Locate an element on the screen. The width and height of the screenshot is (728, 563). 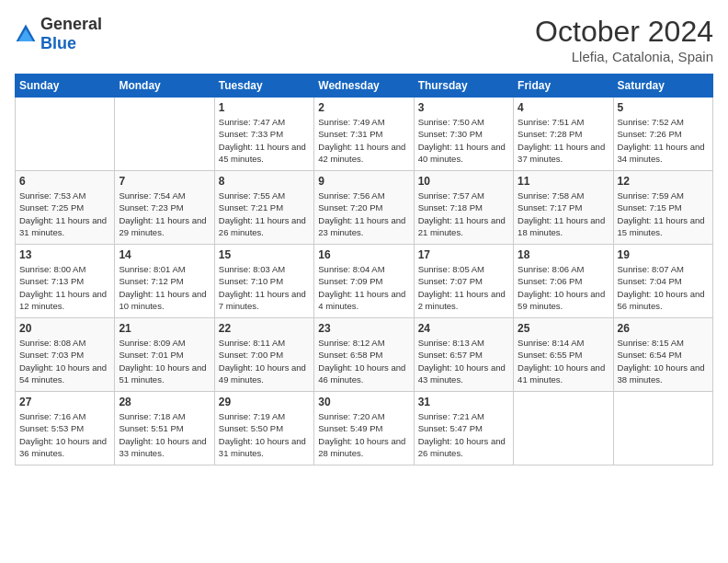
sunset-text: Sunset: 5:47 PM is located at coordinates (450, 429).